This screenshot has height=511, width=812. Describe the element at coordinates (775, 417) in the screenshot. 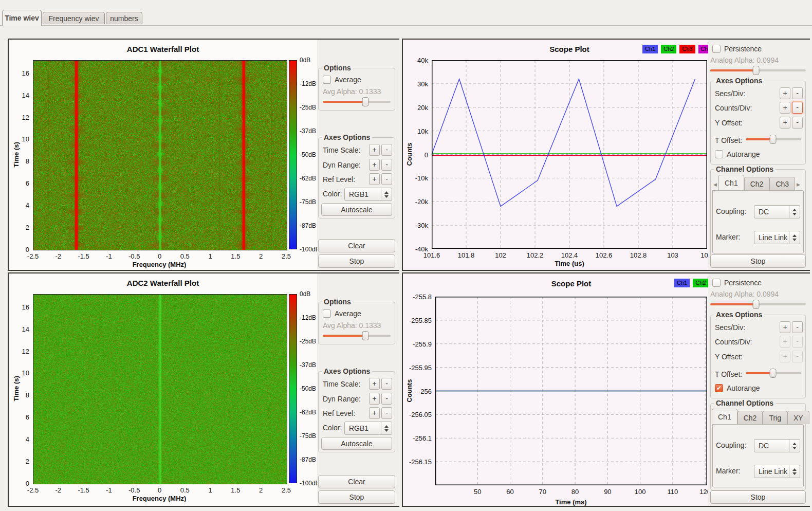

I see `channel-tab-trig: Trig` at that location.